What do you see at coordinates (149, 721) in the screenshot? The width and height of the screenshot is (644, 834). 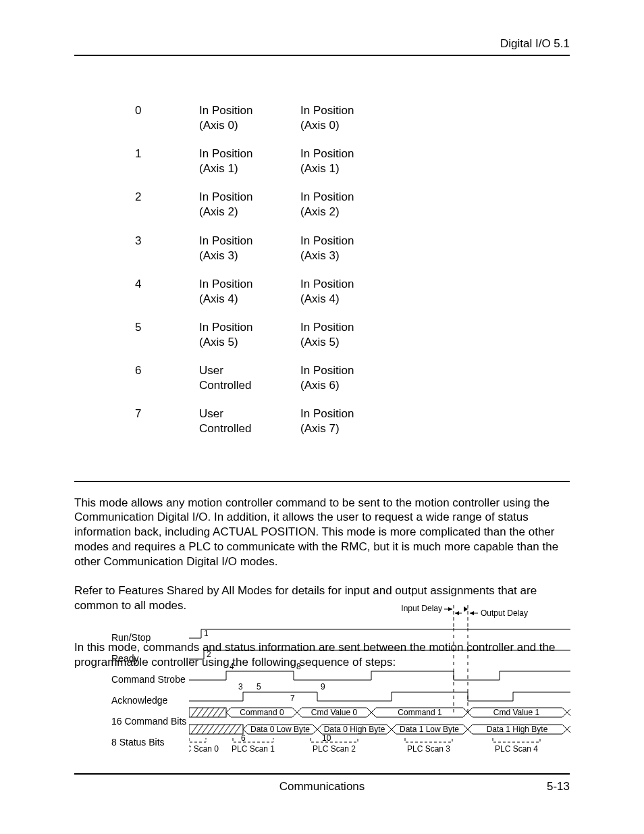 I see `signal-command-bits: 16 Command Bits` at bounding box center [149, 721].